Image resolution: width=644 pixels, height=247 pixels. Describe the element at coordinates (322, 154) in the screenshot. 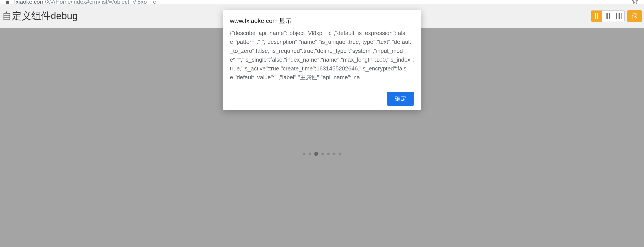

I see `loading-indicator` at that location.